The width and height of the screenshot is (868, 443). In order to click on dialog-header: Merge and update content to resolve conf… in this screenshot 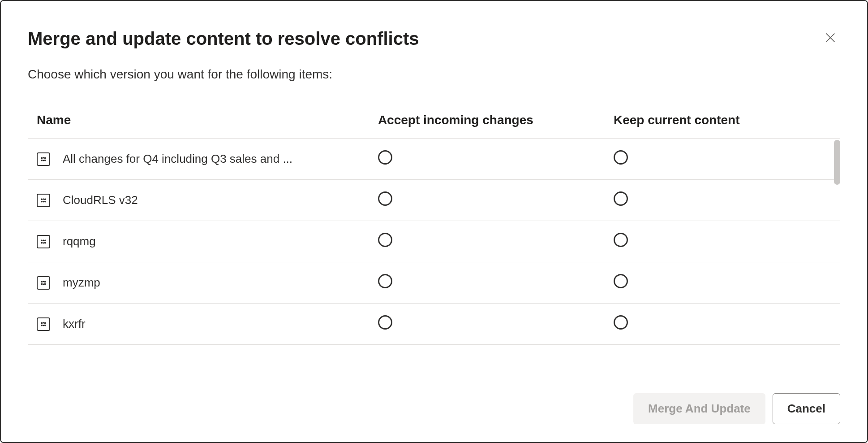, I will do `click(434, 39)`.